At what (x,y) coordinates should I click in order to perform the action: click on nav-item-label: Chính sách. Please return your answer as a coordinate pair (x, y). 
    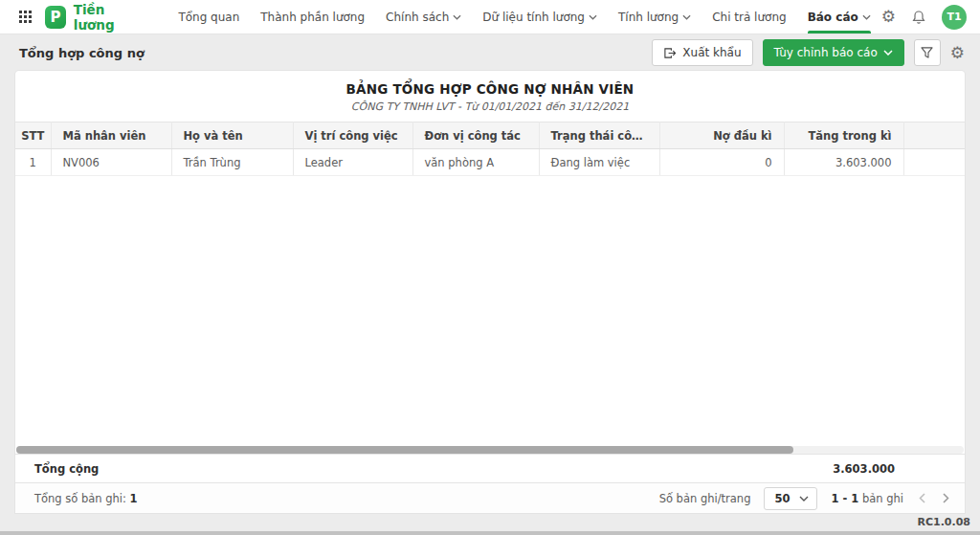
    Looking at the image, I should click on (417, 17).